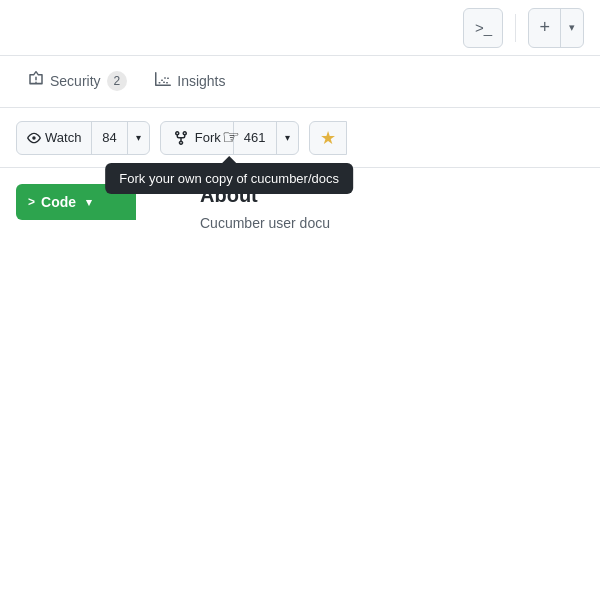  Describe the element at coordinates (58, 202) in the screenshot. I see `code-label: Code` at that location.